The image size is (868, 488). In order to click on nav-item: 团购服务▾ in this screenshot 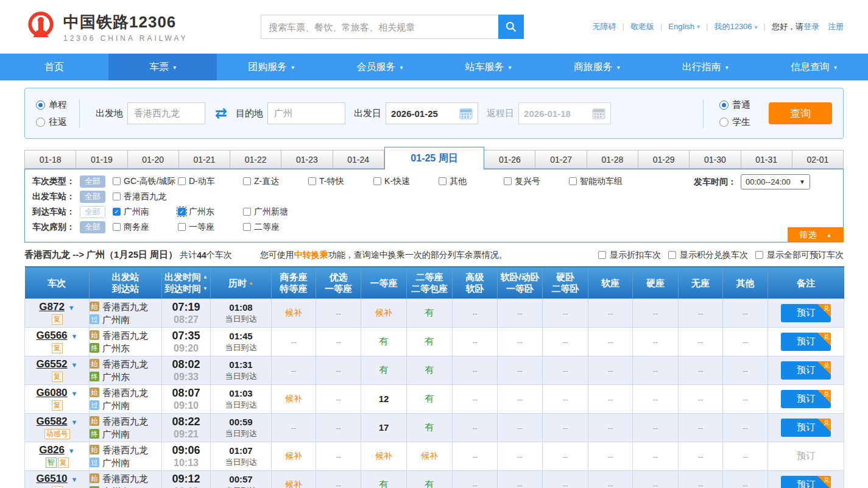, I will do `click(271, 67)`.